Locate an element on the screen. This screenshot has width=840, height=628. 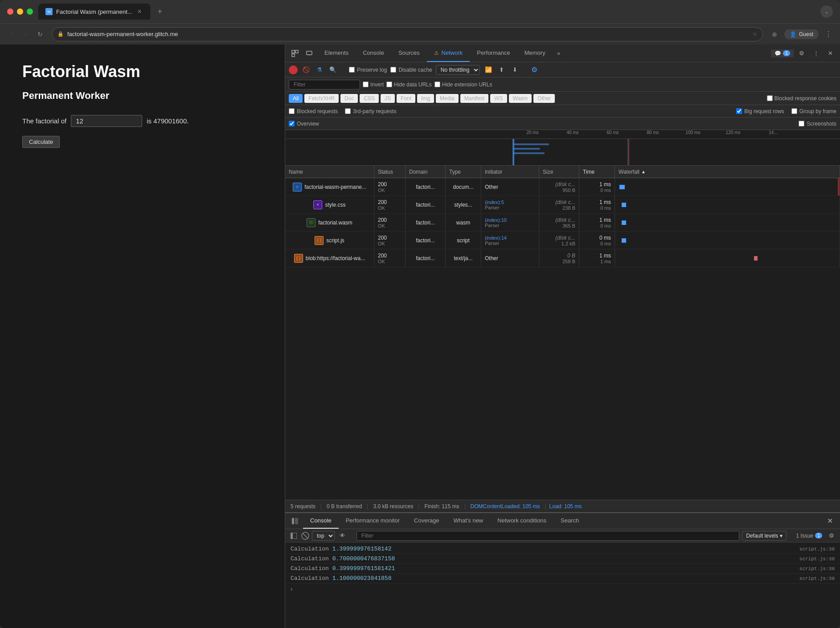
table-row: W factorial.wasm 200 OK factori... wasm is located at coordinates (562, 223).